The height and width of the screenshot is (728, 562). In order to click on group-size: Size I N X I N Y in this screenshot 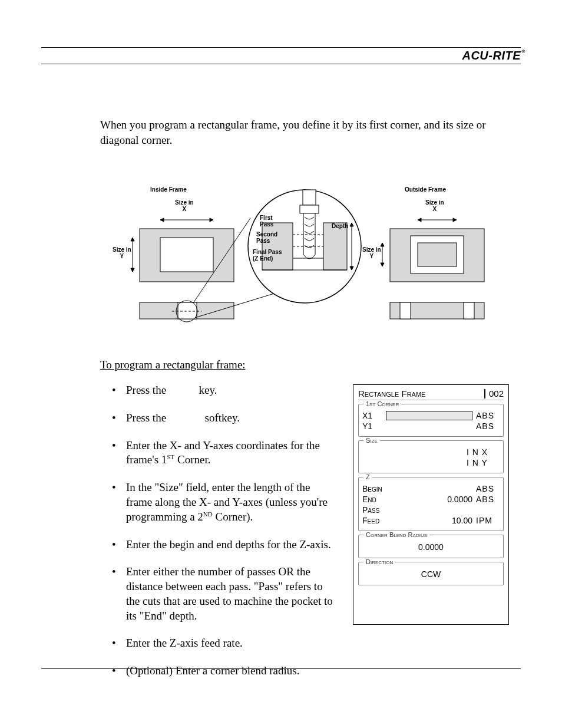, I will do `click(431, 457)`.